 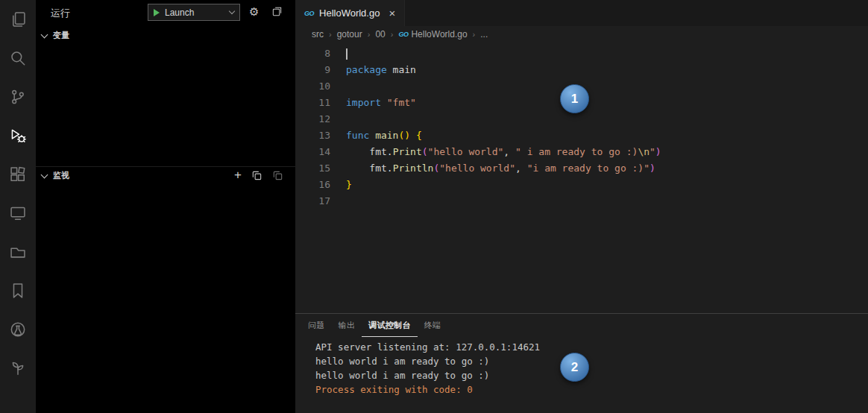 I want to click on start-debugging-icon, so click(x=157, y=13).